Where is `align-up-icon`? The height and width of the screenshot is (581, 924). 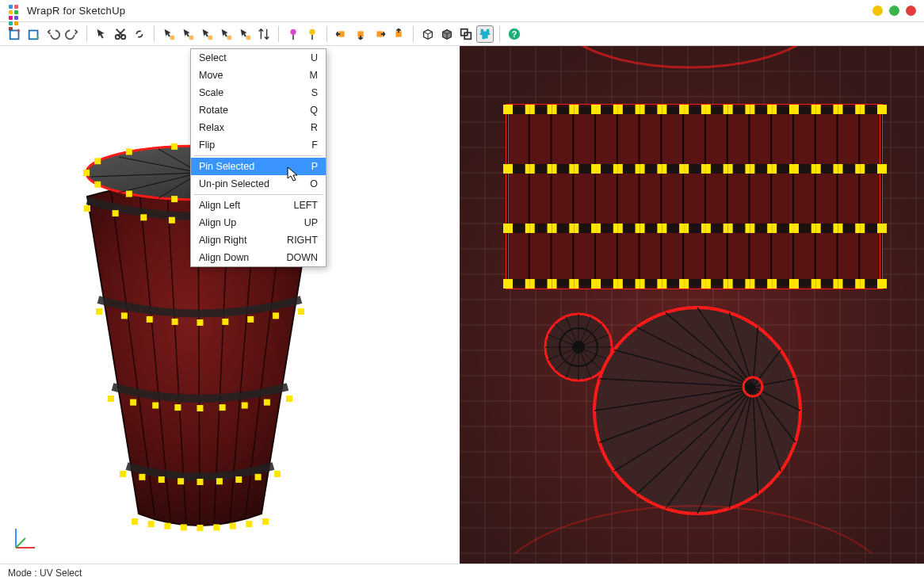
align-up-icon is located at coordinates (399, 34).